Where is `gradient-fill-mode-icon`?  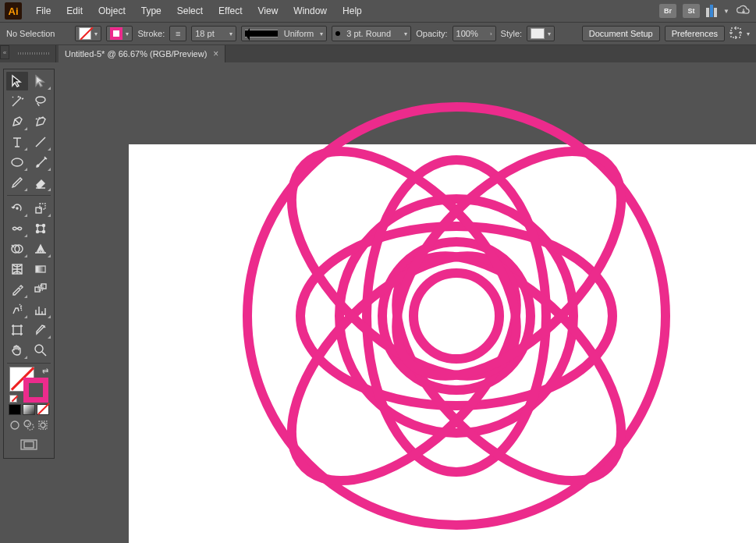 gradient-fill-mode-icon is located at coordinates (29, 410).